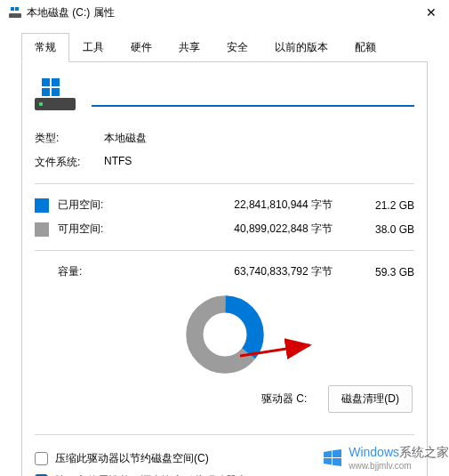  What do you see at coordinates (301, 48) in the screenshot?
I see `tab-previous: 以前的版本` at bounding box center [301, 48].